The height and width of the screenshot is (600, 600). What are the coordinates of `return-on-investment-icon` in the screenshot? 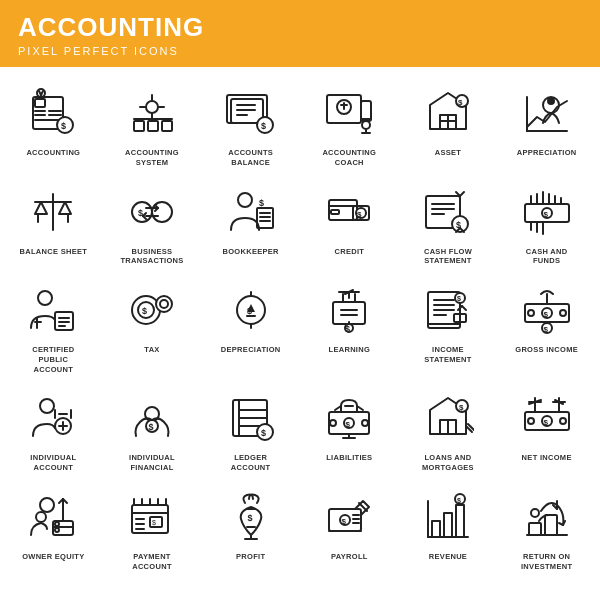 It's located at (547, 517).